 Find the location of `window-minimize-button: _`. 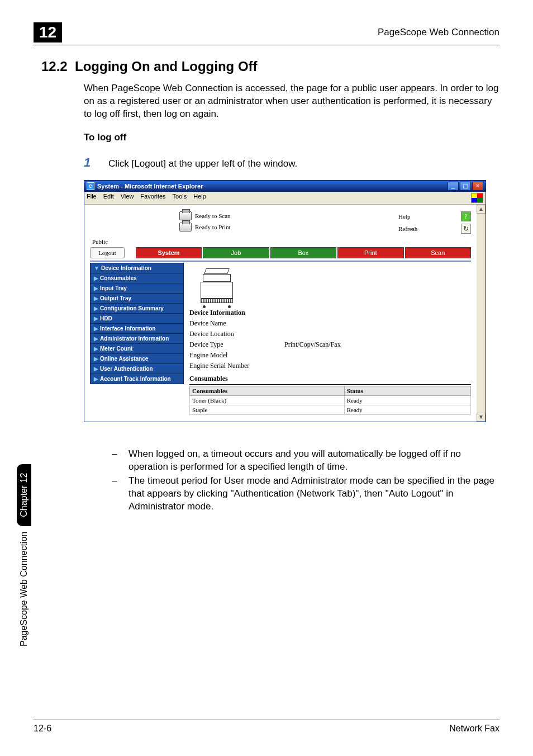

window-minimize-button: _ is located at coordinates (453, 186).